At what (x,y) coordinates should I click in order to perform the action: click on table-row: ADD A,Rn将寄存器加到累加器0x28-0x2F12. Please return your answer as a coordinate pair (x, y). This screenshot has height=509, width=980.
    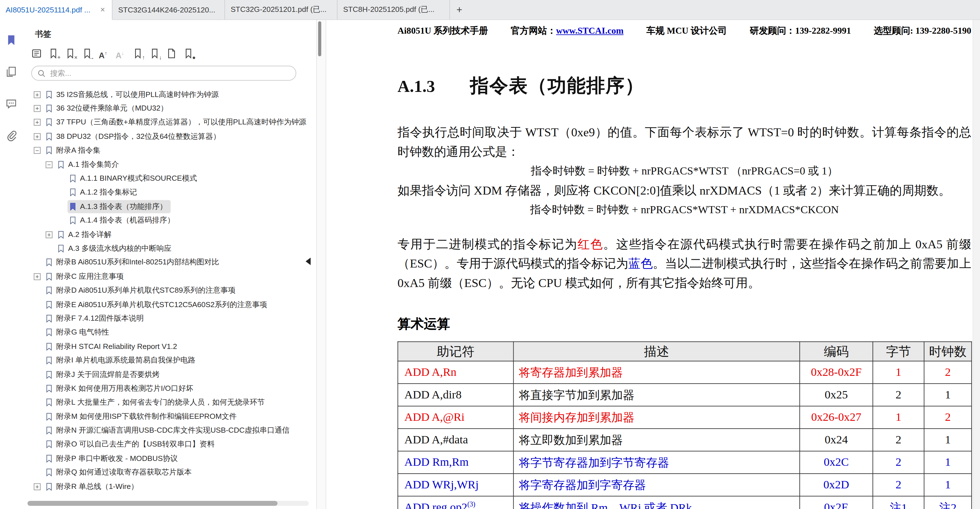
    Looking at the image, I should click on (685, 372).